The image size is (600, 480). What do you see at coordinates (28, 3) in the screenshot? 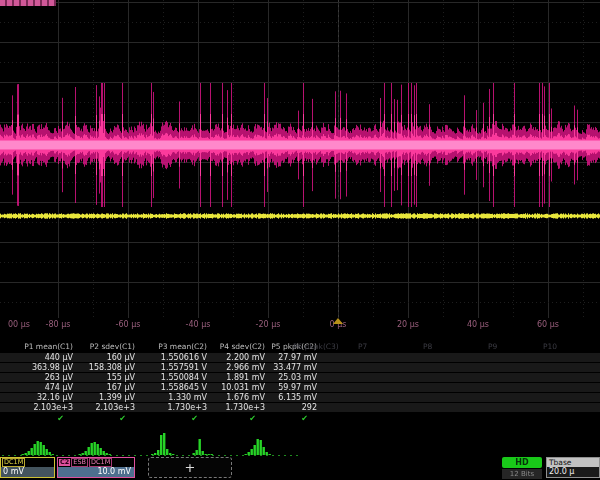
I see `top-left-badge` at bounding box center [28, 3].